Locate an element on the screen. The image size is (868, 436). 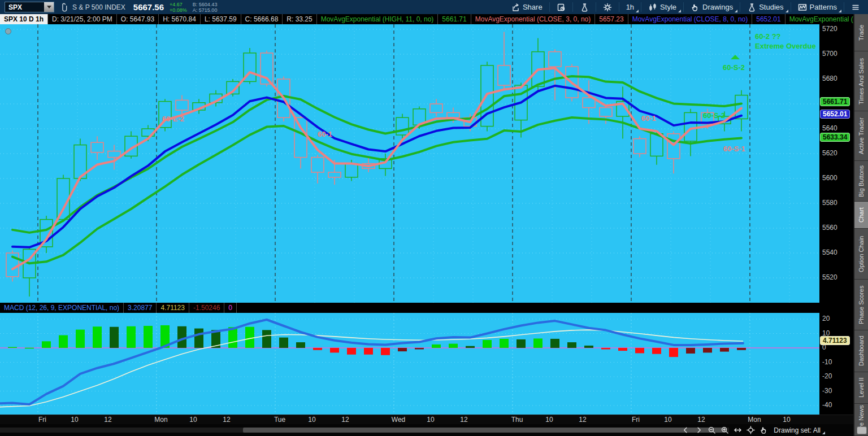
patterns-label: Patterns is located at coordinates (823, 7).